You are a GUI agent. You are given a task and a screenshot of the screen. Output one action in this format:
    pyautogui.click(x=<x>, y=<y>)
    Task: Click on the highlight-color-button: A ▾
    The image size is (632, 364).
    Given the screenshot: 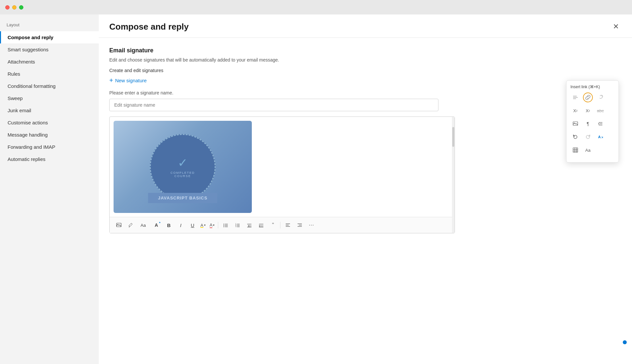 What is the action you would take?
    pyautogui.click(x=203, y=225)
    